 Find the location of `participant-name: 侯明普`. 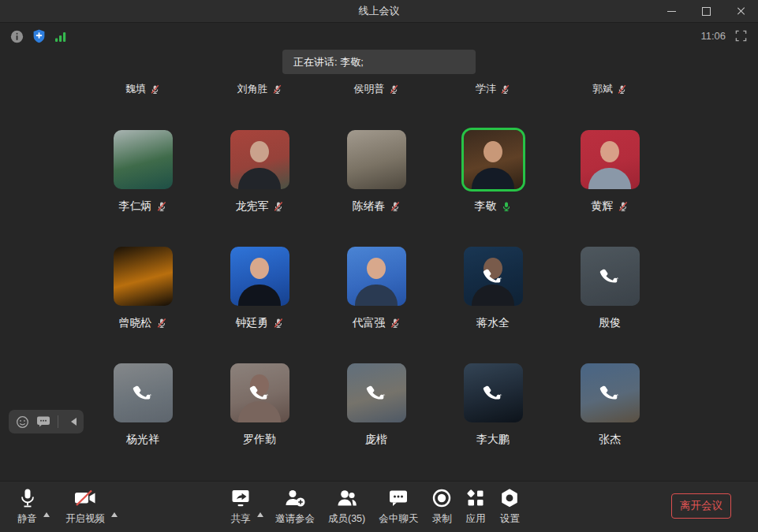

participant-name: 侯明普 is located at coordinates (369, 89).